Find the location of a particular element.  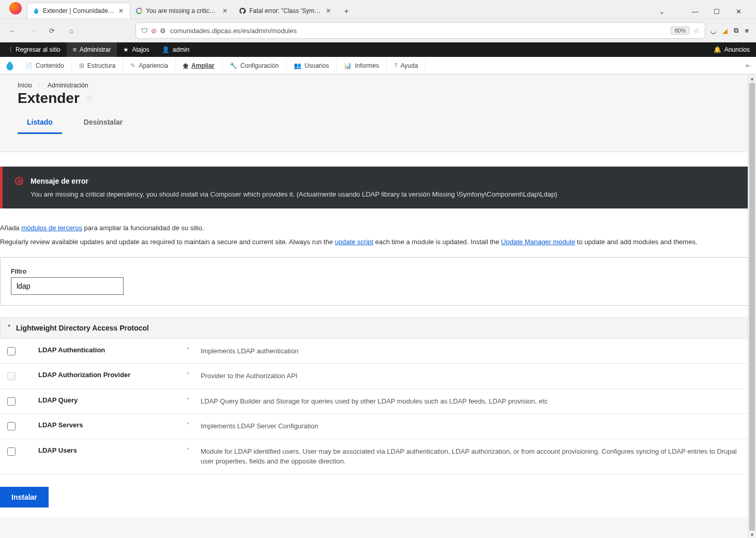

install-button: Instalar is located at coordinates (24, 497).